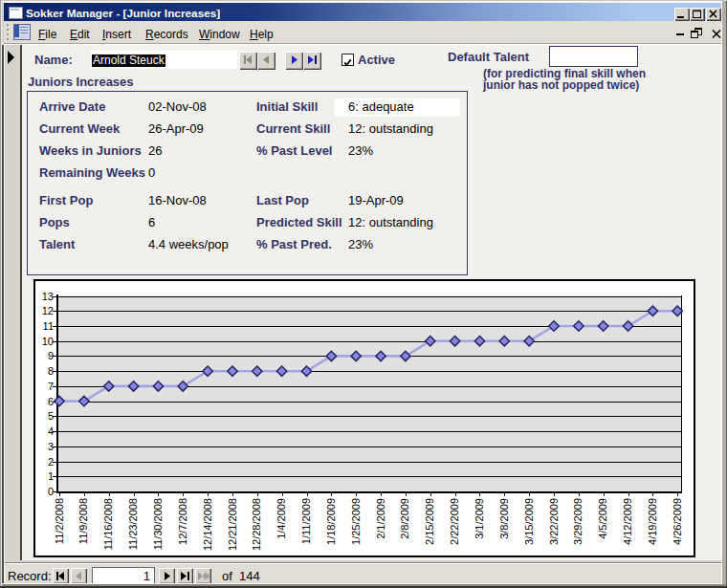  What do you see at coordinates (48, 296) in the screenshot?
I see `svg-text: 13` at bounding box center [48, 296].